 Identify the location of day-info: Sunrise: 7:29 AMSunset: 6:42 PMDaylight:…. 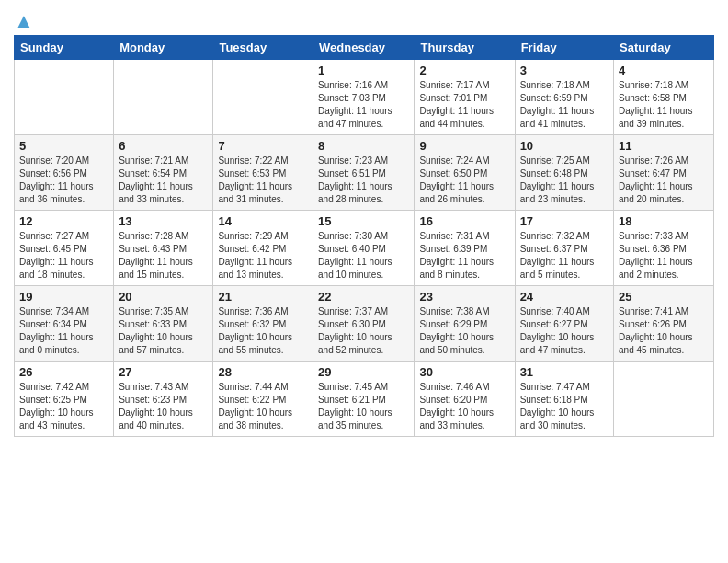
(263, 256).